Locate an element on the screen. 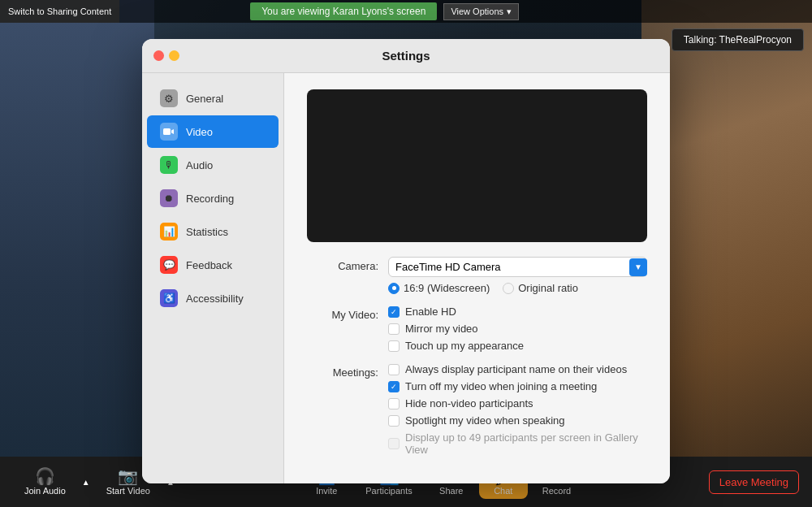 Image resolution: width=812 pixels, height=507 pixels. cb-gallery-view is located at coordinates (394, 444).